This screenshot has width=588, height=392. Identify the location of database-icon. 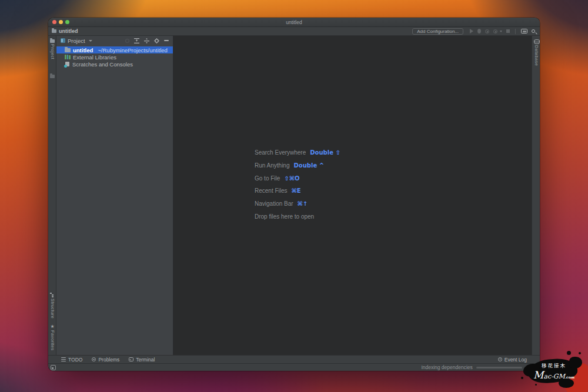
(536, 42).